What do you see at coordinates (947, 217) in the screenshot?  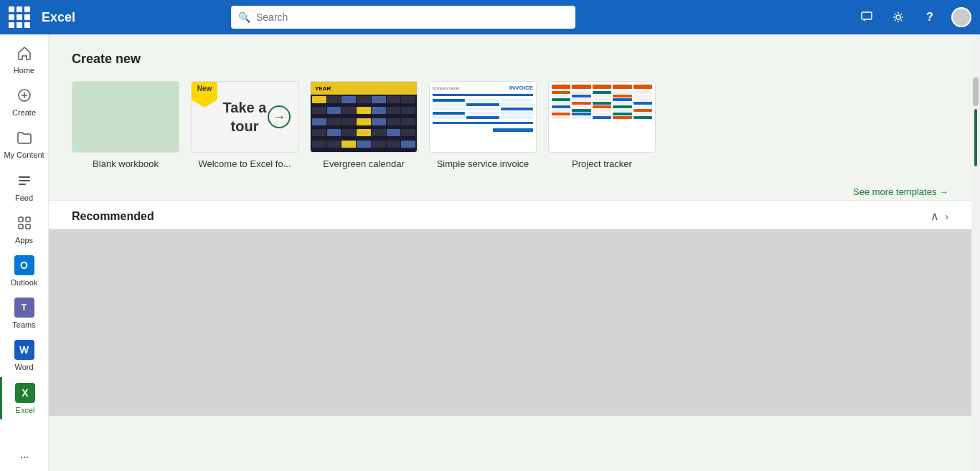 I see `recommended-expand-icon: ›` at bounding box center [947, 217].